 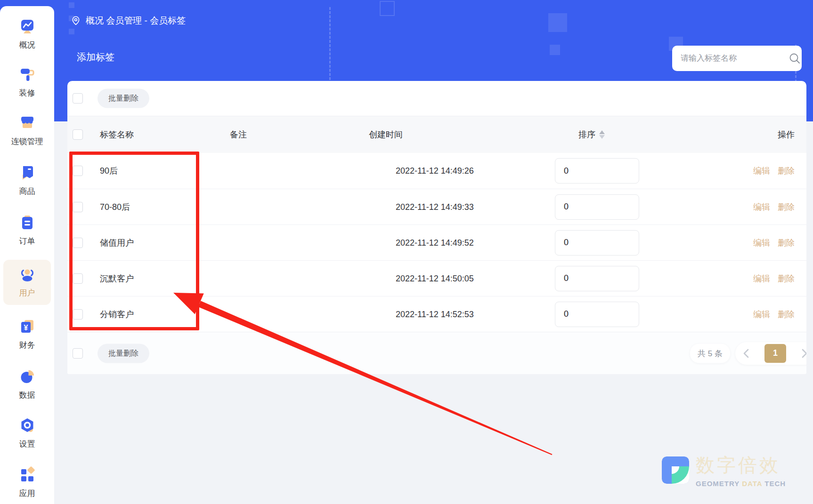 I want to click on pagination-total: 共 5 条, so click(x=710, y=353).